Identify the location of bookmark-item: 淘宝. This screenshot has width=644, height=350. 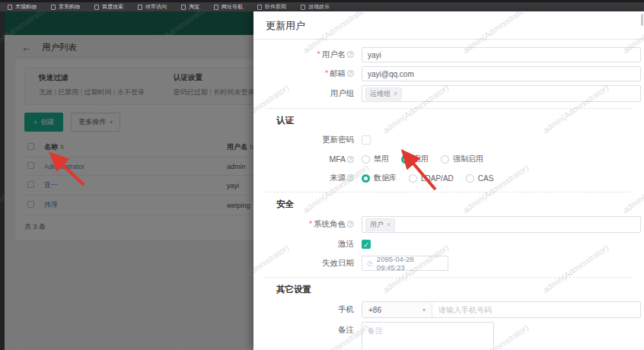
(190, 7).